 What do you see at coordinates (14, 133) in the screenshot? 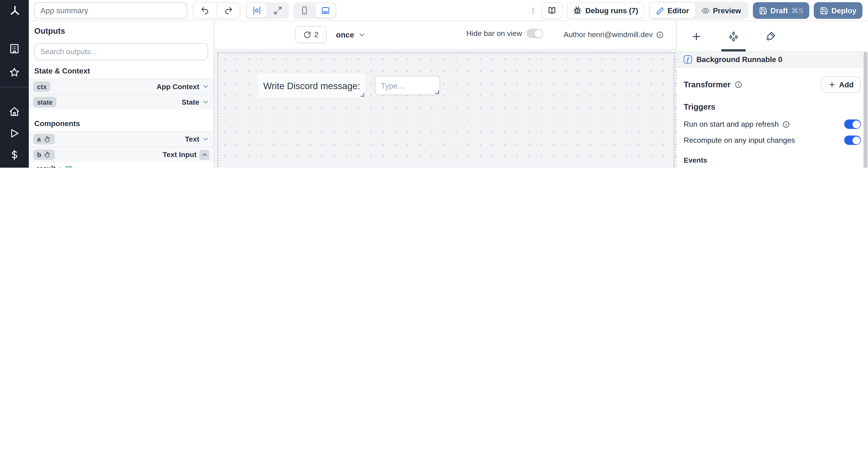
I see `runs-play-icon` at bounding box center [14, 133].